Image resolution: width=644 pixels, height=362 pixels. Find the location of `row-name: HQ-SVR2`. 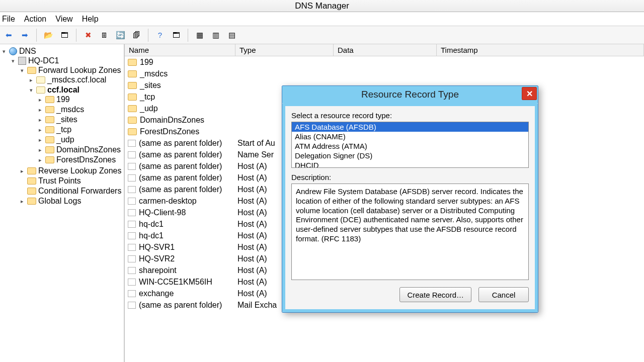

row-name: HQ-SVR2 is located at coordinates (157, 259).